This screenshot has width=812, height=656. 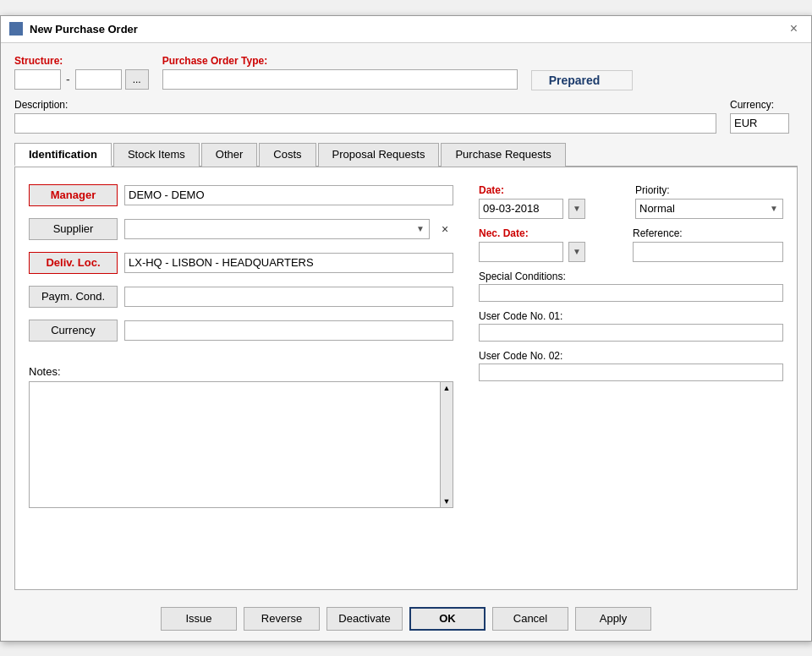 I want to click on priority-col: Priority: Normal High Low ▼, so click(x=709, y=201).